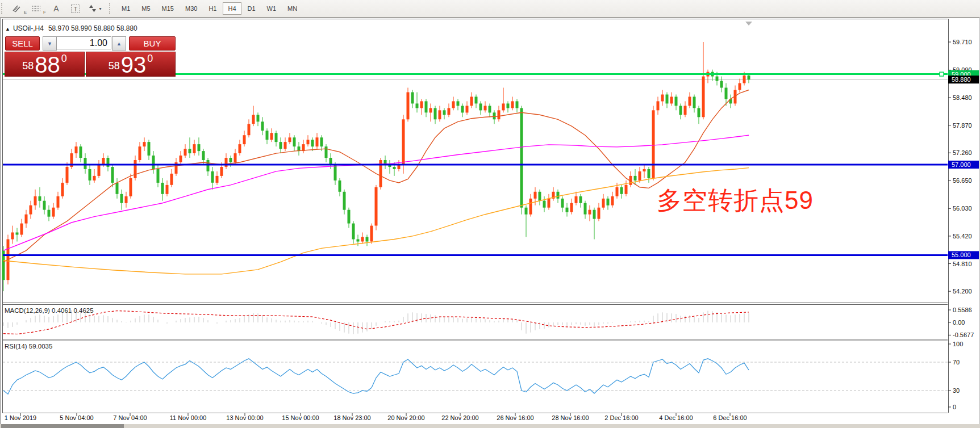 The height and width of the screenshot is (428, 980). What do you see at coordinates (961, 79) in the screenshot?
I see `svg-text: 58.880` at bounding box center [961, 79].